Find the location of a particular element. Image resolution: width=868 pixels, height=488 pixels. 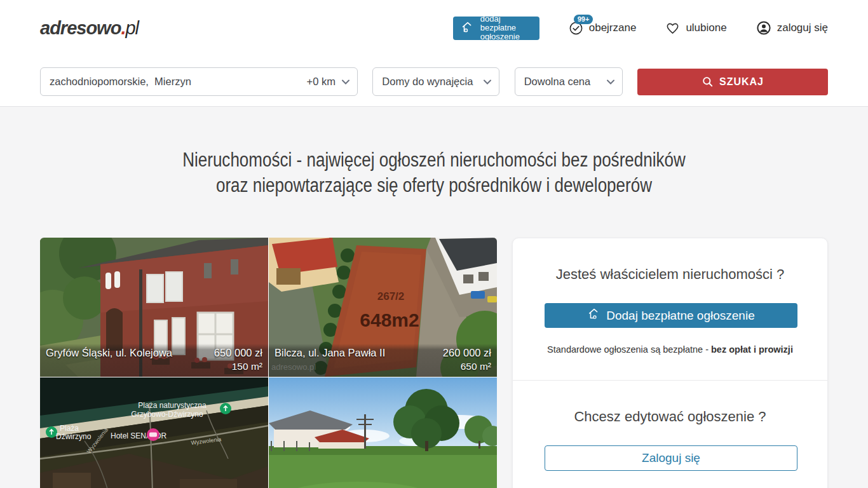

plot-parcel-label: 267/2 is located at coordinates (391, 296).